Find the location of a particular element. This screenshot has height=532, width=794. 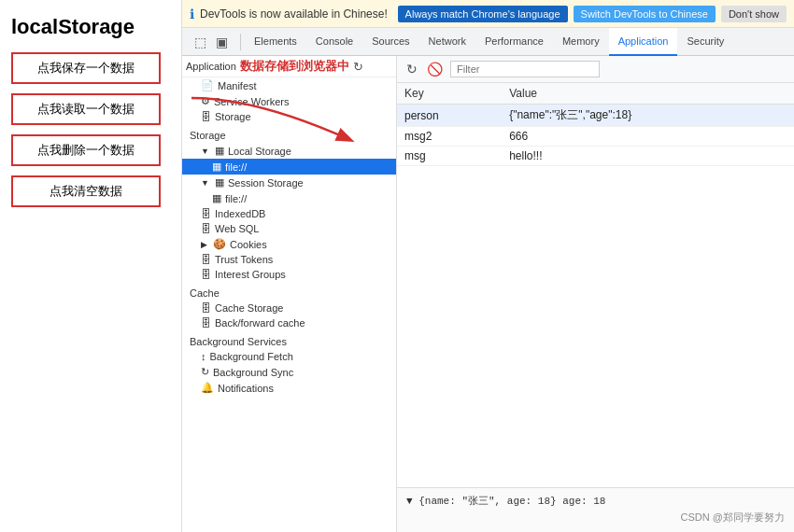

section-background: Background Services is located at coordinates (290, 340).